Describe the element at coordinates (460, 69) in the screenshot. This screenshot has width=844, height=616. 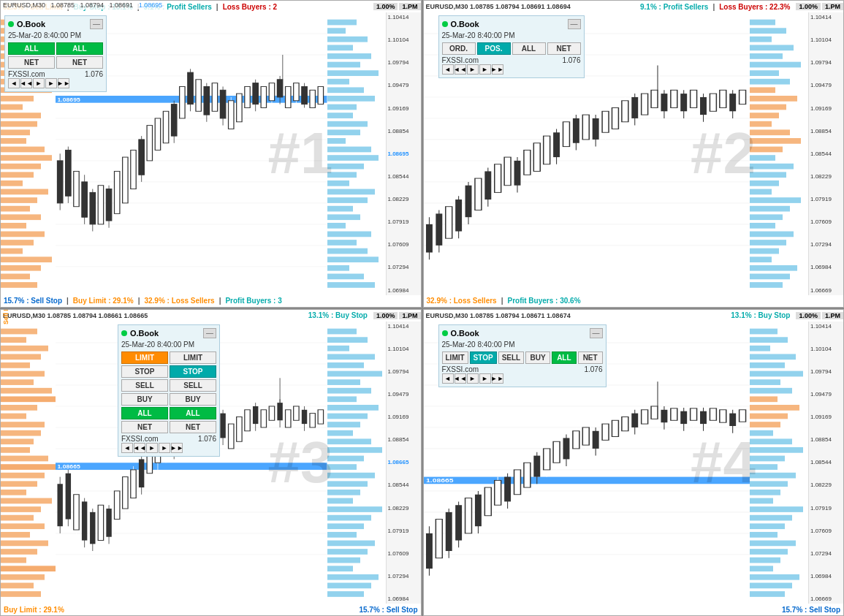
I see `nav-prev-2: ◄◄` at that location.